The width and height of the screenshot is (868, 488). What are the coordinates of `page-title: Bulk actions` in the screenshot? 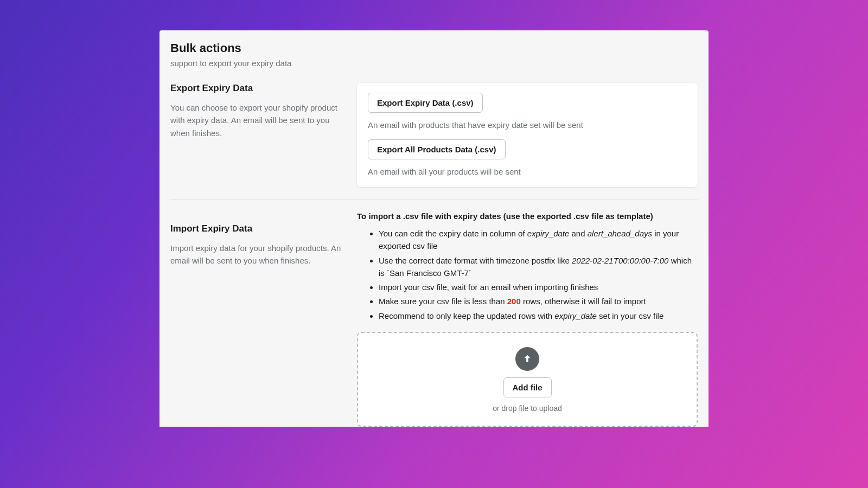 It's located at (434, 48).